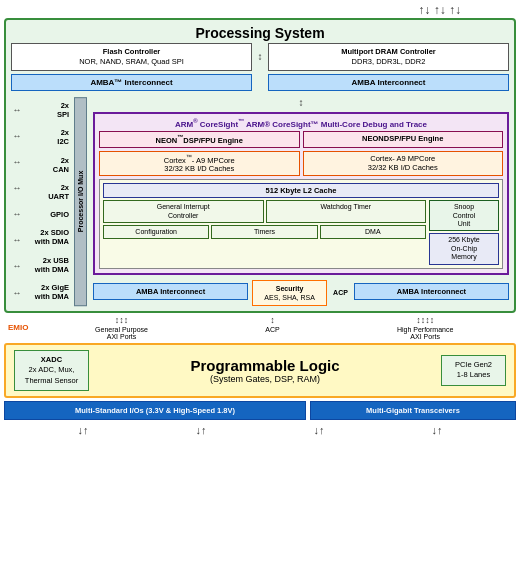 The height and width of the screenshot is (574, 520). What do you see at coordinates (320, 430) in the screenshot?
I see `bottom-arrow-3: ↓↑` at bounding box center [320, 430].